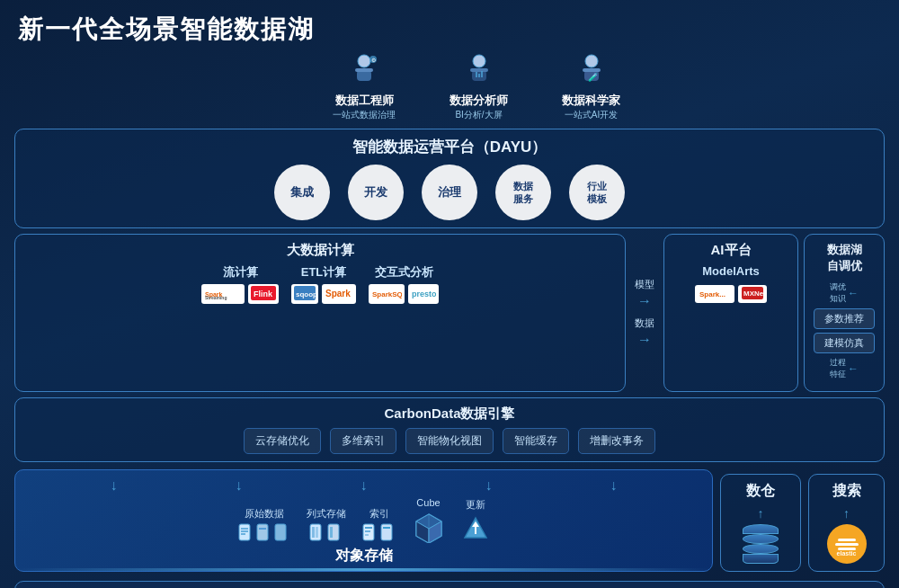 The width and height of the screenshot is (899, 588). Describe the element at coordinates (476, 521) in the screenshot. I see `storage-item-update: 更新` at that location.